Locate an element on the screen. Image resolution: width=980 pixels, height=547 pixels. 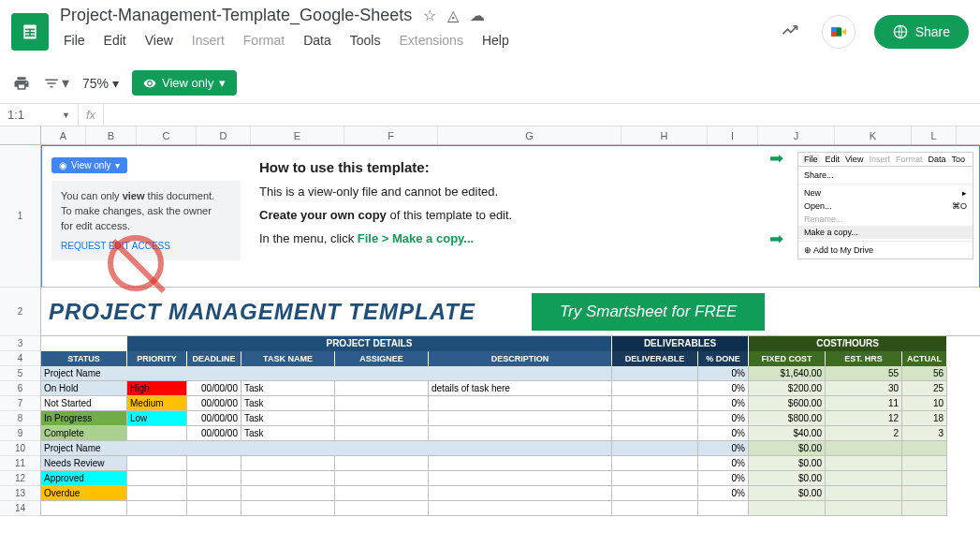
cell: Medium is located at coordinates (157, 404).